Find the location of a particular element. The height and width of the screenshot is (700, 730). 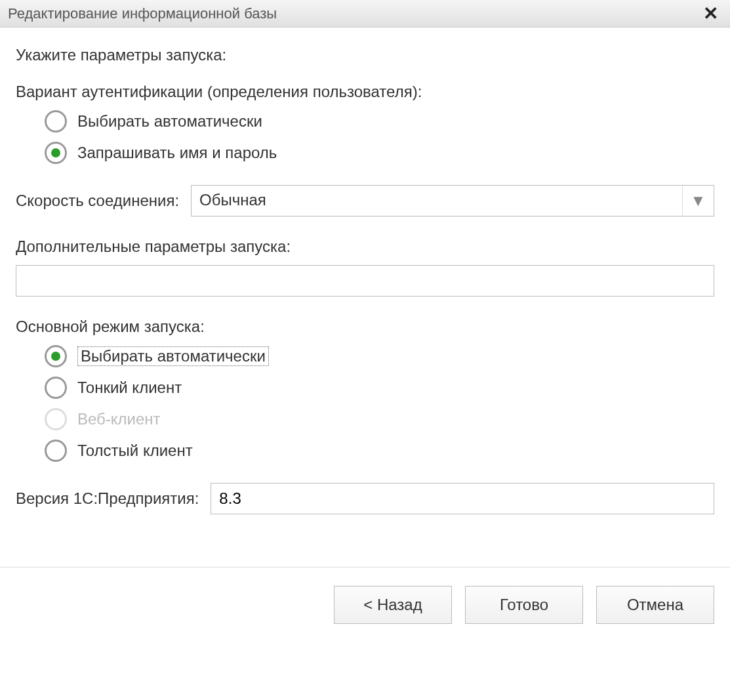

finish-button: Готово is located at coordinates (524, 605).